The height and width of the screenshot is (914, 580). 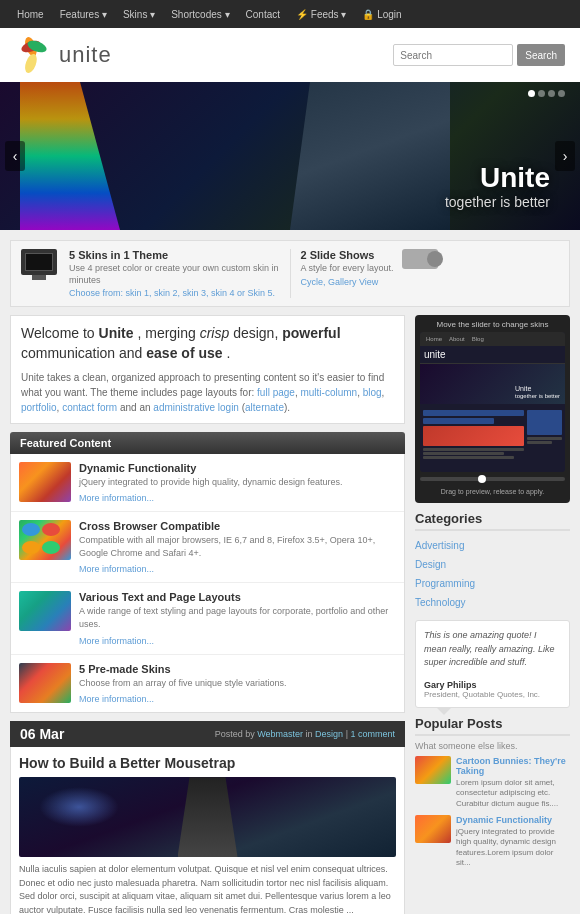 I want to click on hero-prev-button: ‹, so click(x=15, y=156).